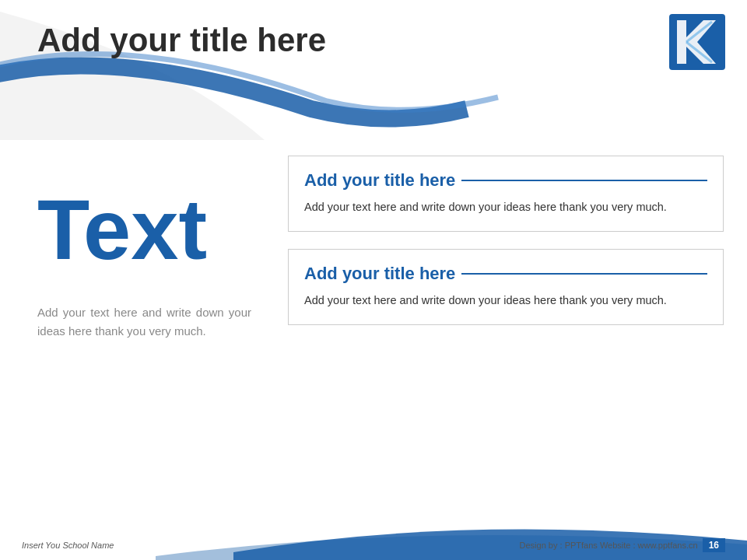 The image size is (747, 560). I want to click on school-name: Insert You School Name, so click(68, 545).